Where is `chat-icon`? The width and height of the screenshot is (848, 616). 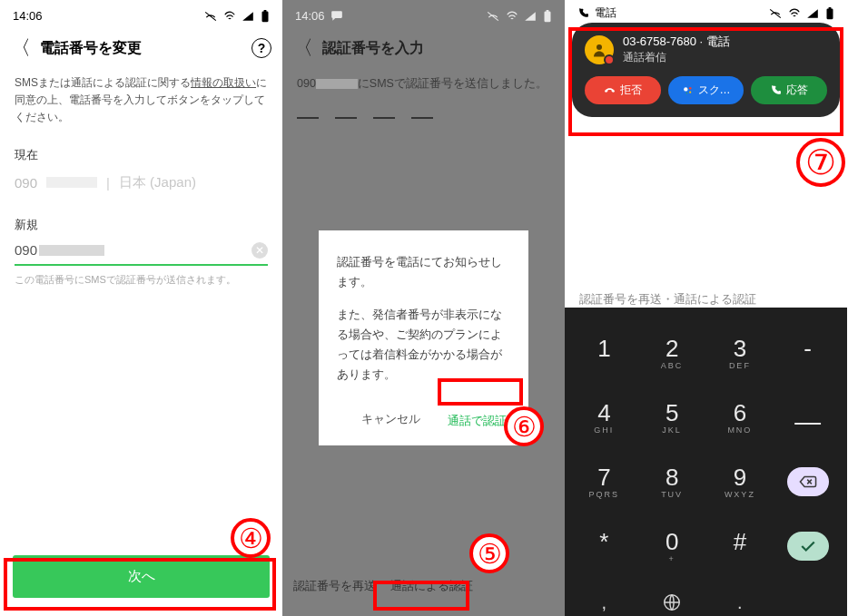 chat-icon is located at coordinates (337, 15).